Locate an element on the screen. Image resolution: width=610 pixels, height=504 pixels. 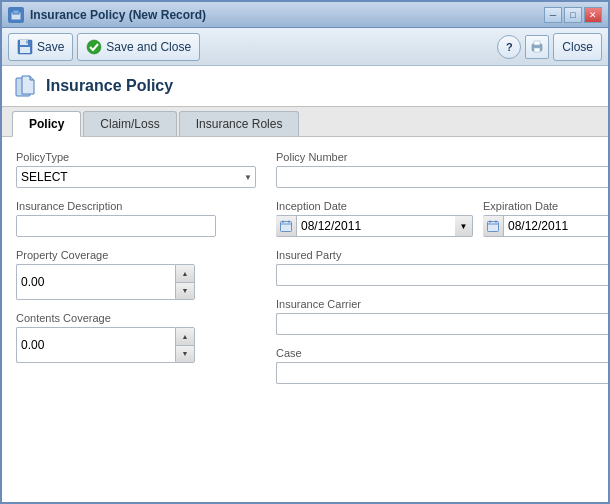
window-title: Insurance Policy (New Record) is located at coordinates (118, 15).